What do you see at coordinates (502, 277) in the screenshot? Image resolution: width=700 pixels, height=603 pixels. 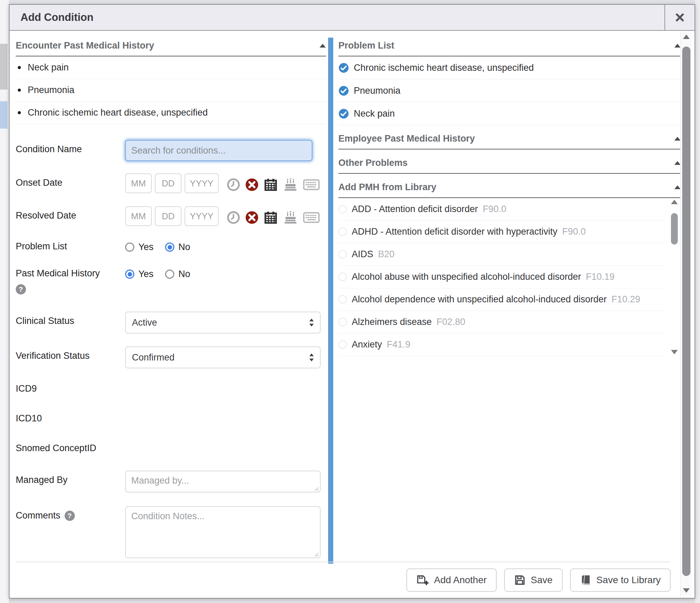 I see `library-item: Alcohol abuse with unspecified alcohol-i…` at bounding box center [502, 277].